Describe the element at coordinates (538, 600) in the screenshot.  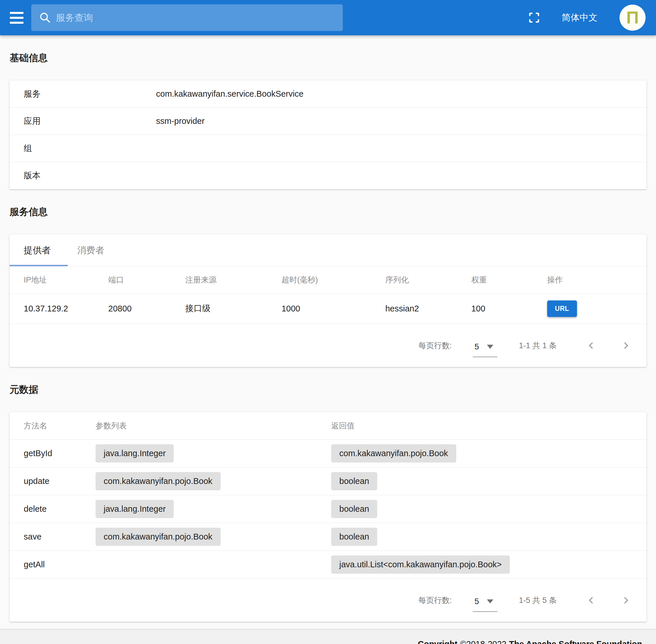
I see `pagination-range: 1-5 共 5 条` at that location.